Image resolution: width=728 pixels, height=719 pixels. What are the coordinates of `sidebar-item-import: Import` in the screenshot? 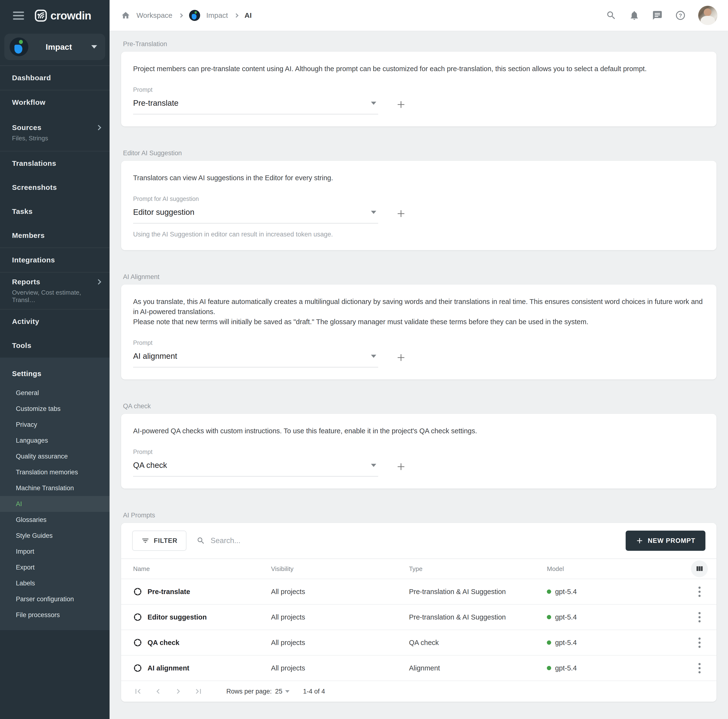 It's located at (55, 552).